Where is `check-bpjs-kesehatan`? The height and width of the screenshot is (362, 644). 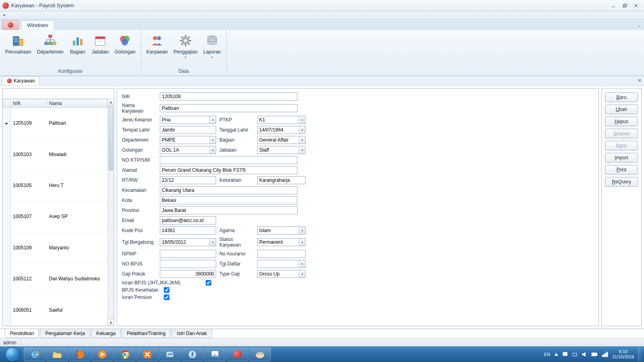
check-bpjs-kesehatan is located at coordinates (167, 290).